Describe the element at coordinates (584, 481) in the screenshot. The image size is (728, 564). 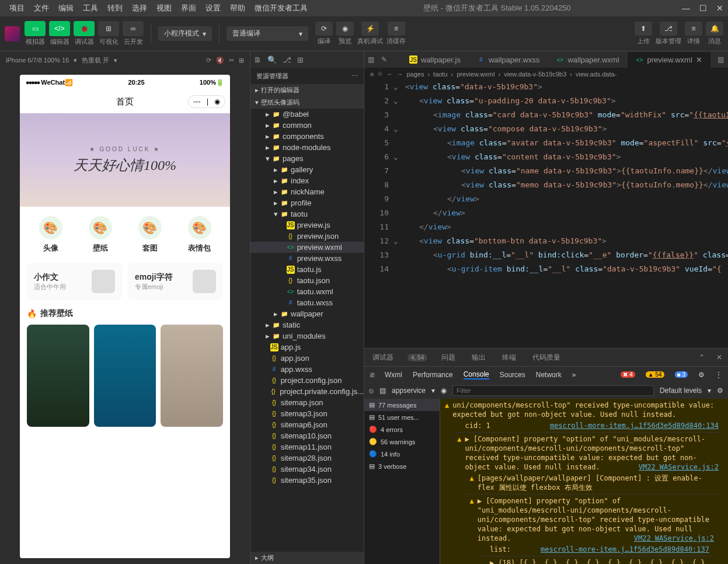
I see `log-entry: ▲uni/components/mescroll-top" received t…` at that location.